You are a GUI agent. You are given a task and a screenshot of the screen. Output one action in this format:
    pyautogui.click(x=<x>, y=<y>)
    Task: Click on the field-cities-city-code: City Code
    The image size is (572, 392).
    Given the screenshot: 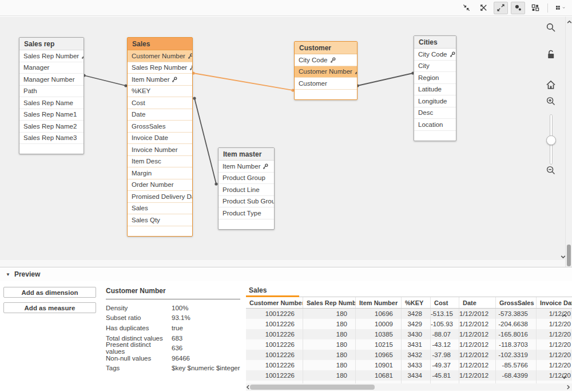 What is the action you would take?
    pyautogui.click(x=435, y=55)
    